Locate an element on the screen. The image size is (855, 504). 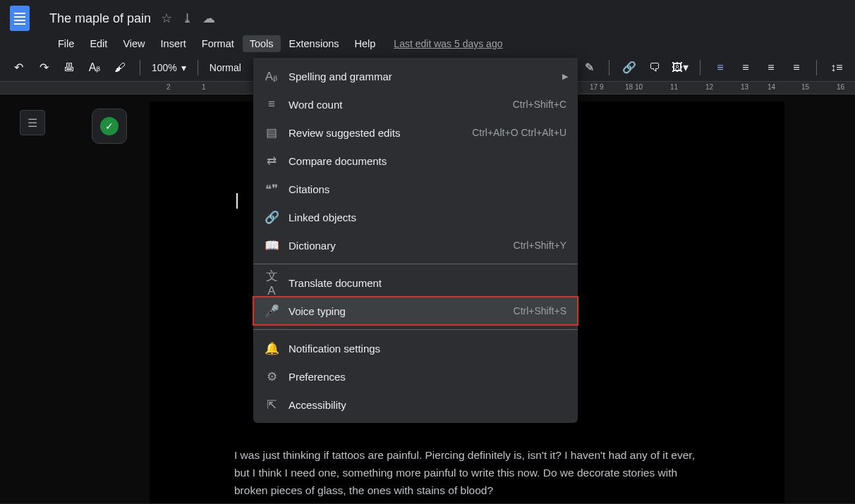
last-edit-link: Last edit was 5 days ago is located at coordinates (448, 44).